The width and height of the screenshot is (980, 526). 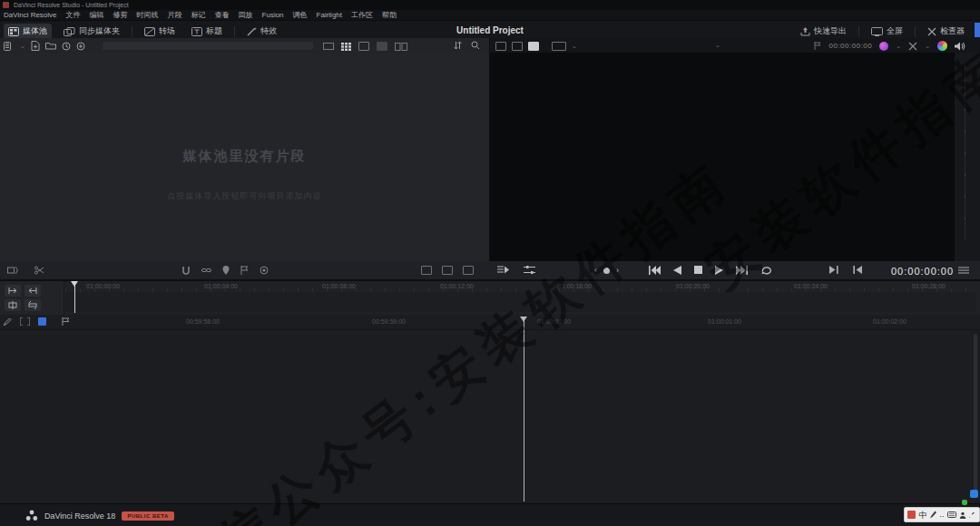 What do you see at coordinates (975, 414) in the screenshot?
I see `timeline-scrollbar` at bounding box center [975, 414].